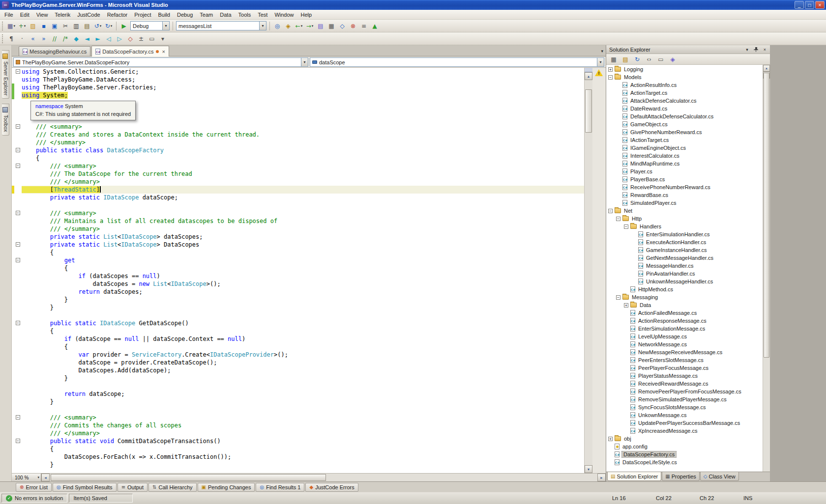 The height and width of the screenshot is (504, 826). I want to click on hscroll-track, so click(324, 477).